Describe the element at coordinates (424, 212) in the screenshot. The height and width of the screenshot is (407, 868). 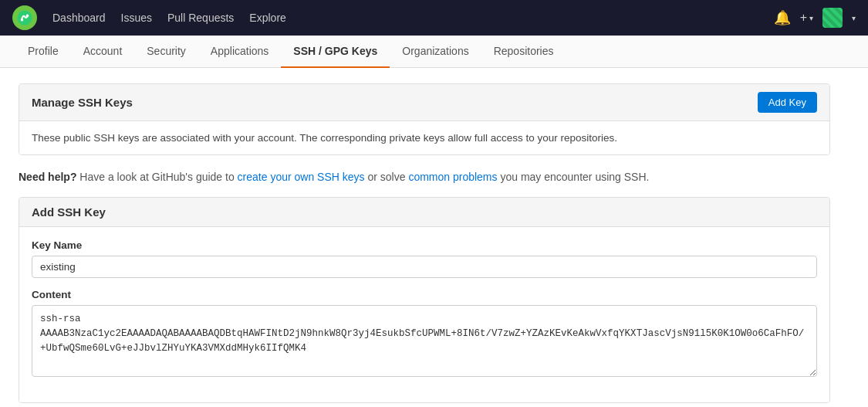
I see `add-ssh-key-header: Add SSH Key` at that location.